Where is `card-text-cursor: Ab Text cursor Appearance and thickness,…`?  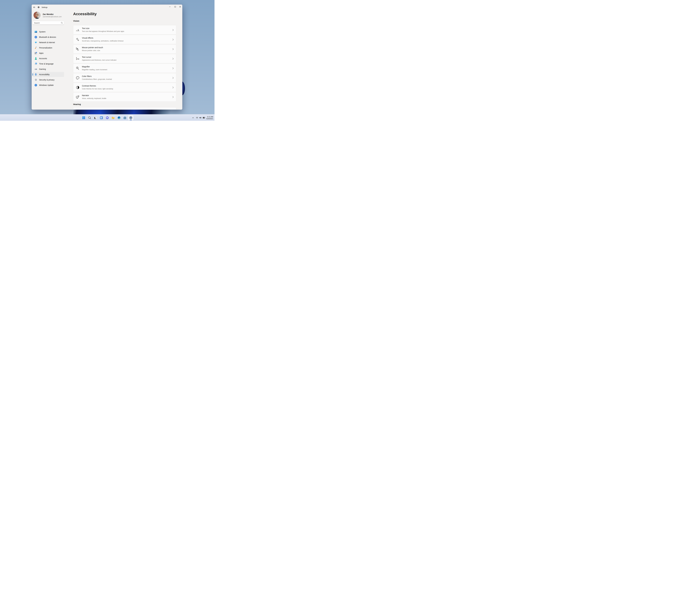
card-text-cursor: Ab Text cursor Appearance and thickness,… is located at coordinates (124, 59).